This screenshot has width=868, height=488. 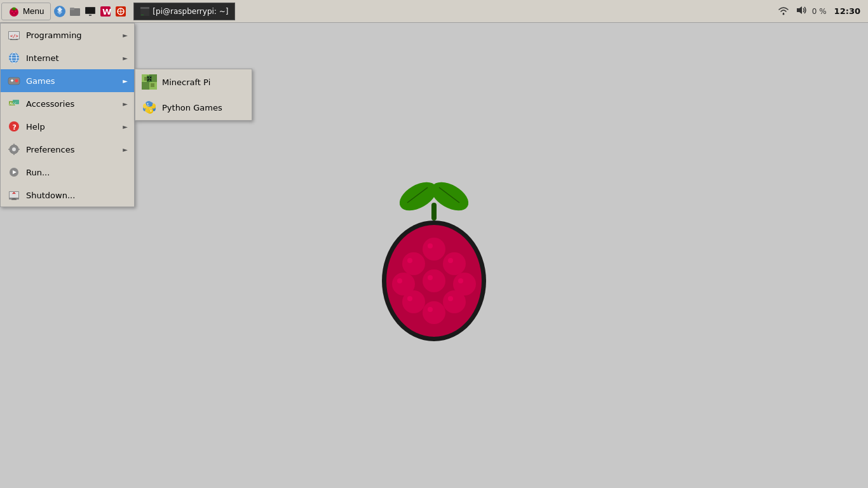 I want to click on python-games-label: Python Games, so click(x=192, y=108).